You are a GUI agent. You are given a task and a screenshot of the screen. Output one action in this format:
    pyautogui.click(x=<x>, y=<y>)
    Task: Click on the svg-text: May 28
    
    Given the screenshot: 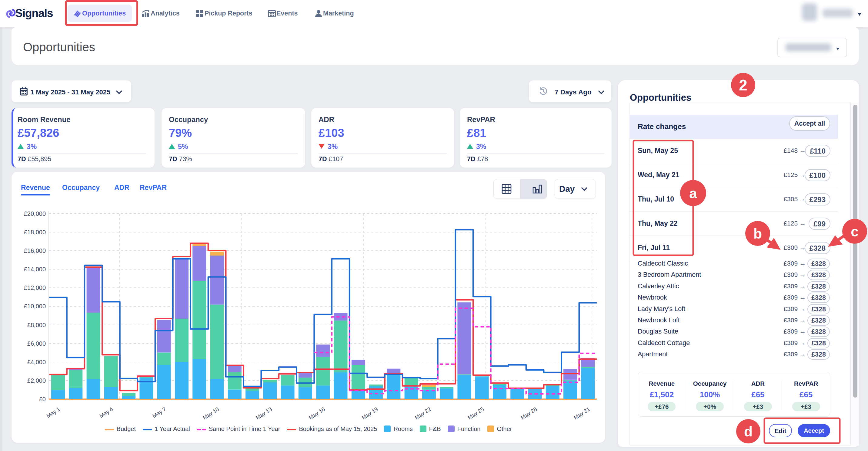 What is the action you would take?
    pyautogui.click(x=529, y=414)
    